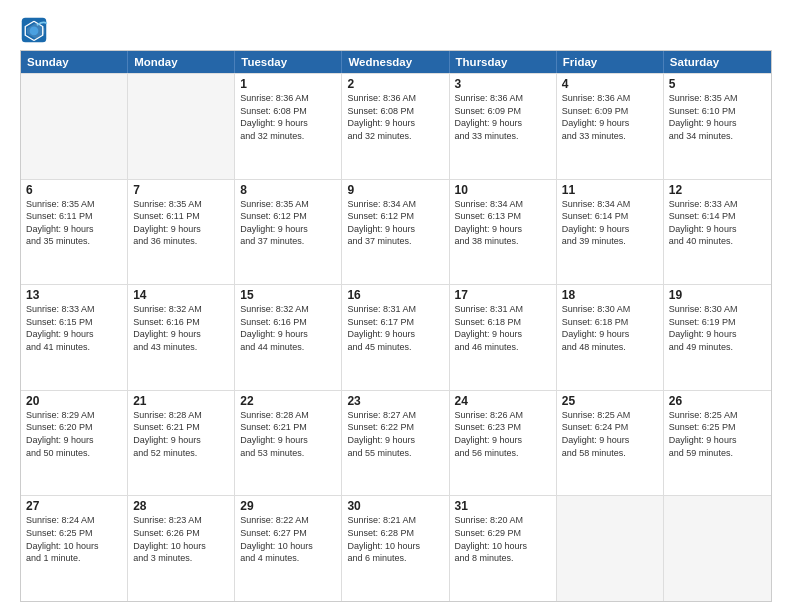 This screenshot has height=612, width=792. What do you see at coordinates (288, 401) in the screenshot?
I see `day-number: 22` at bounding box center [288, 401].